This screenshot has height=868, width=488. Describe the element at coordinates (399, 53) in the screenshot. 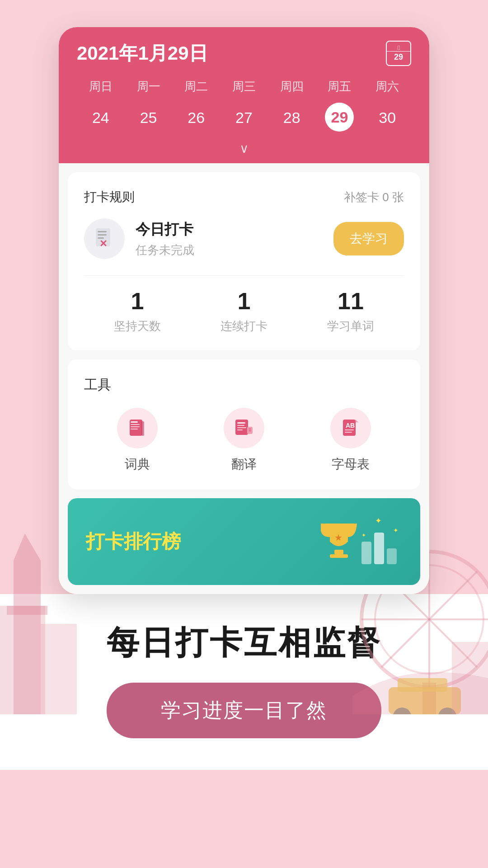

I see `calendar-icon: ⌷ 29` at that location.